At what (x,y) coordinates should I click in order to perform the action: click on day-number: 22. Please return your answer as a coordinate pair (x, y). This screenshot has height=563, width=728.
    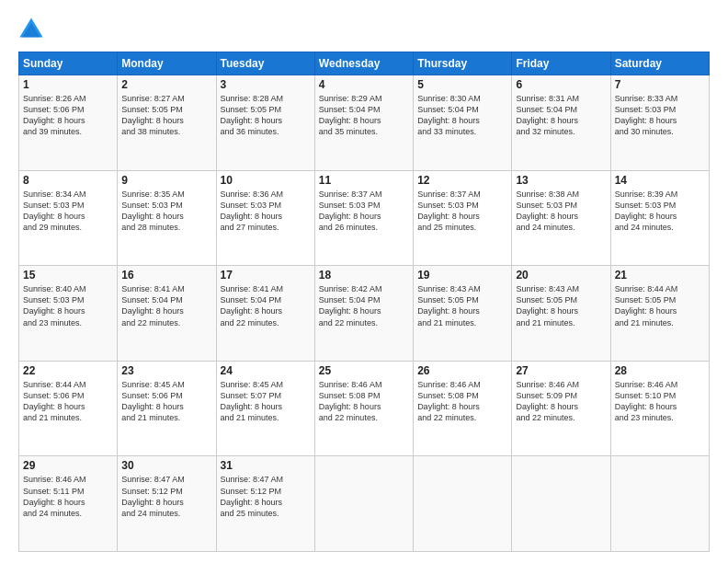
    Looking at the image, I should click on (68, 371).